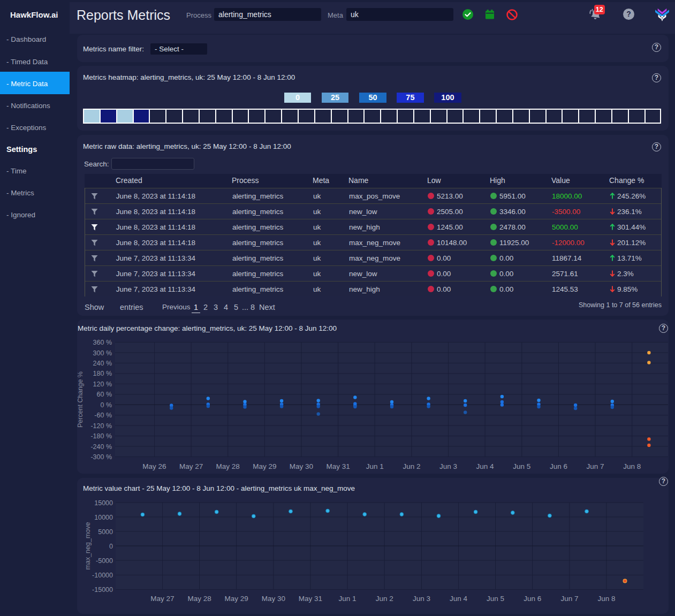 The image size is (675, 616). Describe the element at coordinates (104, 561) in the screenshot. I see `svg-text: -5000` at that location.